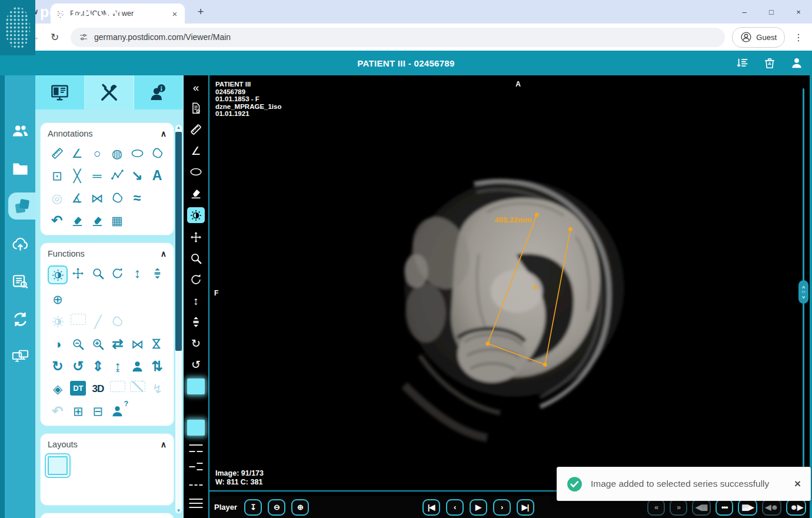 Image resolution: width=812 pixels, height=518 pixels. Describe the element at coordinates (656, 507) in the screenshot. I see `previous-series-button: «` at that location.